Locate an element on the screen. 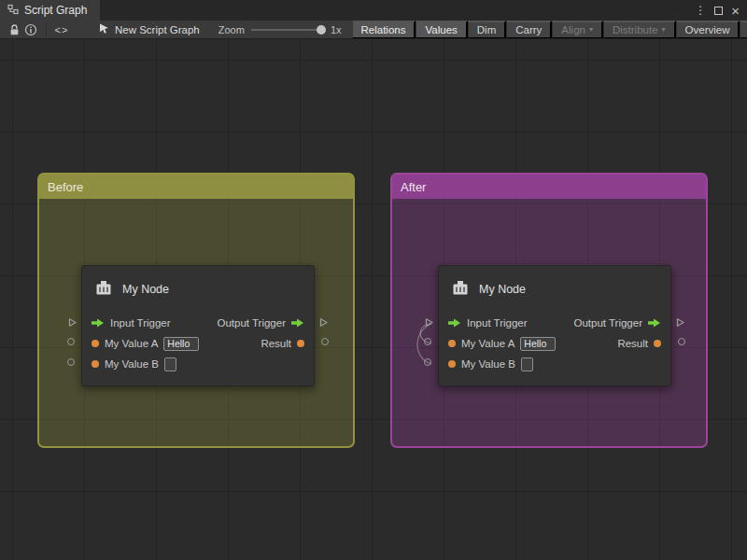 Image resolution: width=747 pixels, height=560 pixels. distribute-dropdown-button: Distribute▾ is located at coordinates (640, 30).